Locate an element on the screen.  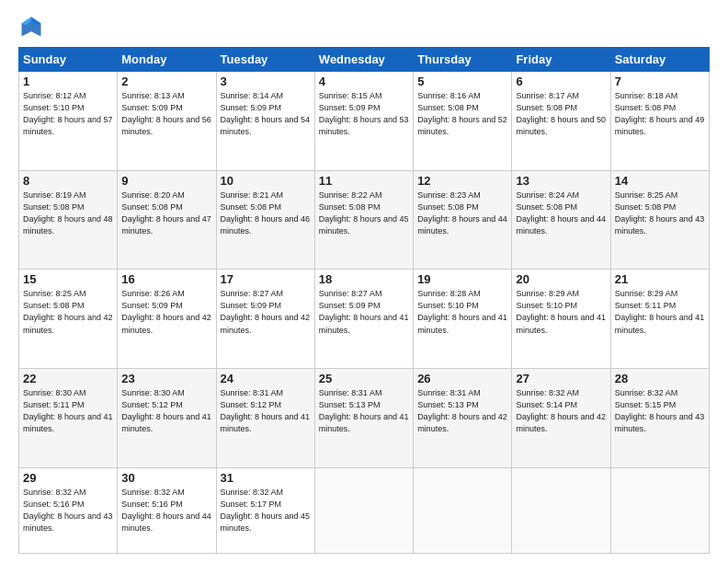
day-number: 10 is located at coordinates (266, 180).